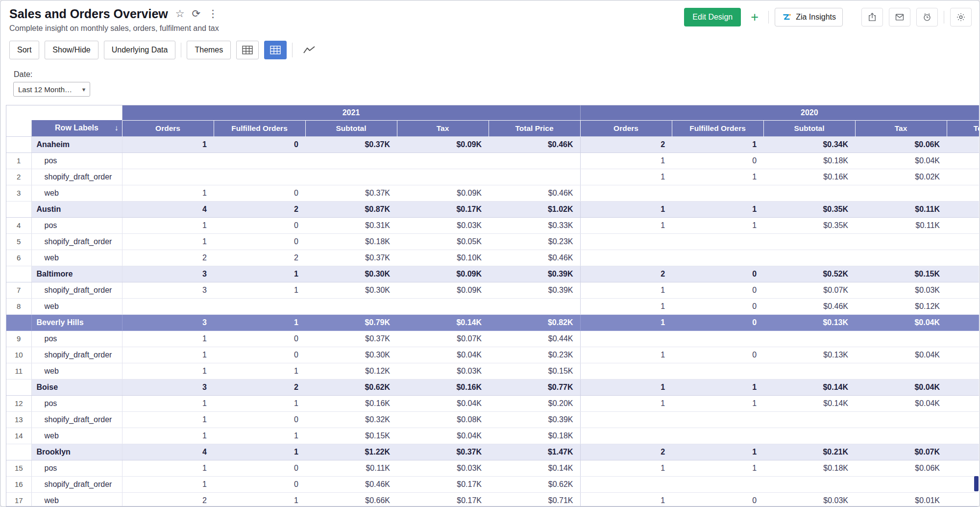  Describe the element at coordinates (351, 452) in the screenshot. I see `value-cell: $1.22K` at that location.